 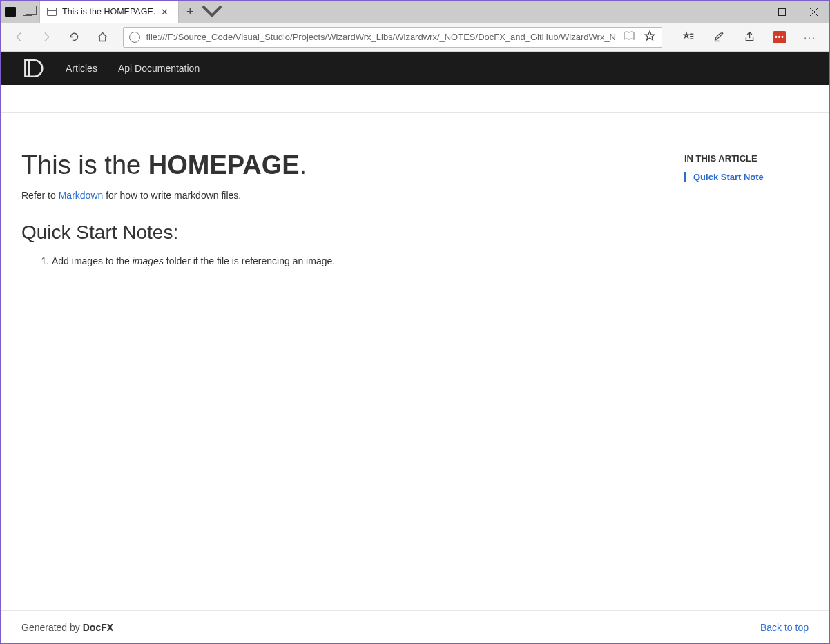 I want to click on back-button, so click(x=19, y=37).